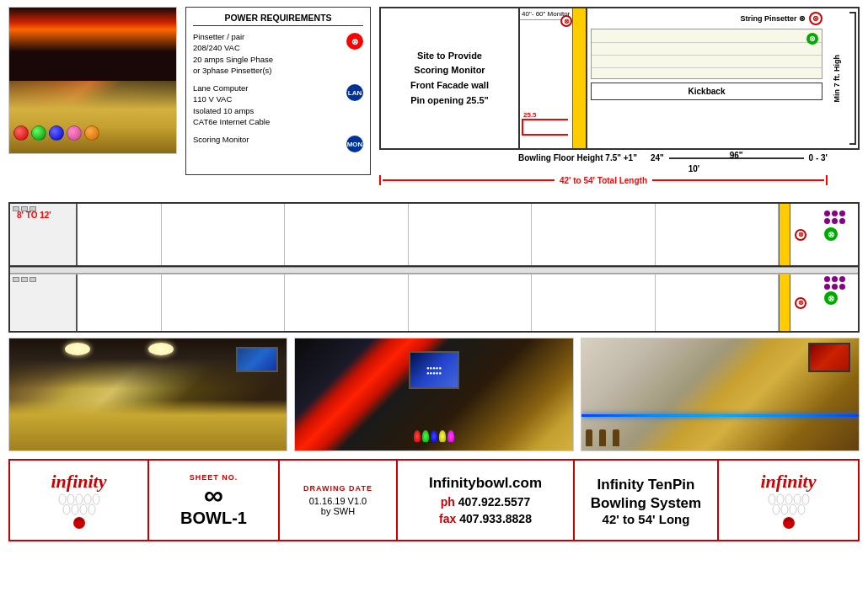 The width and height of the screenshot is (868, 613). What do you see at coordinates (646, 504) in the screenshot?
I see `desc-line2: Bowling System` at bounding box center [646, 504].